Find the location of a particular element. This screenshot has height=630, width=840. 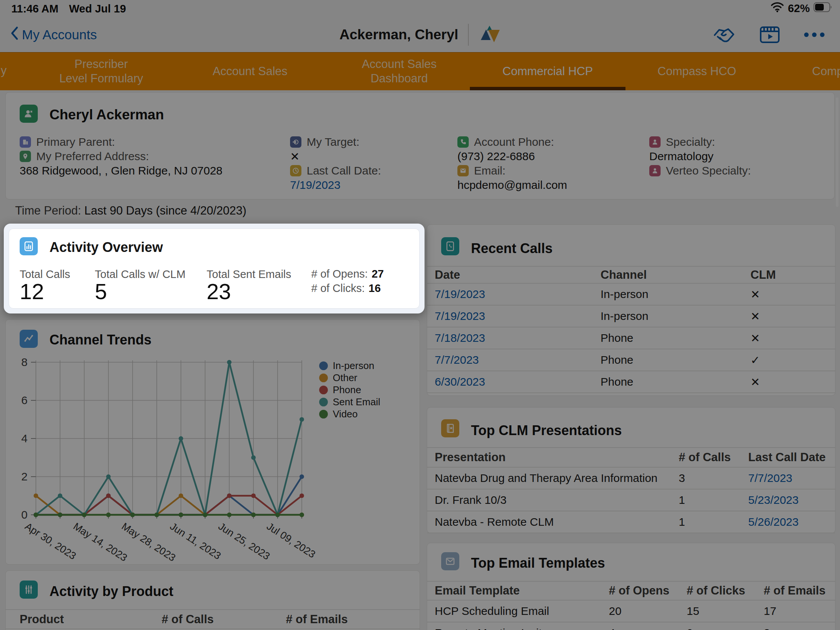

activity-overview-panel: Activity Overview Total Calls 12 Total C… is located at coordinates (214, 269).